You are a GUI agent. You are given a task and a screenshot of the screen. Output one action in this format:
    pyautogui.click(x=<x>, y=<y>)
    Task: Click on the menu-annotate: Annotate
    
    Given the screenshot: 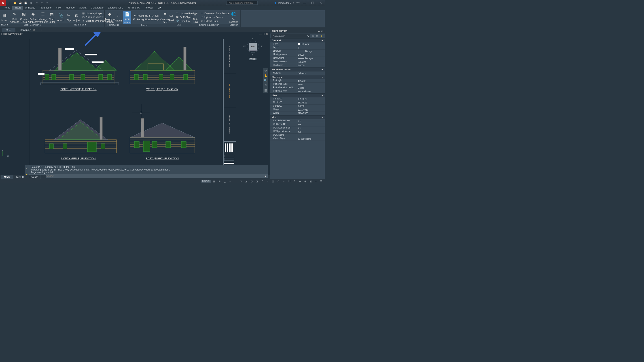 What is the action you would take?
    pyautogui.click(x=30, y=8)
    